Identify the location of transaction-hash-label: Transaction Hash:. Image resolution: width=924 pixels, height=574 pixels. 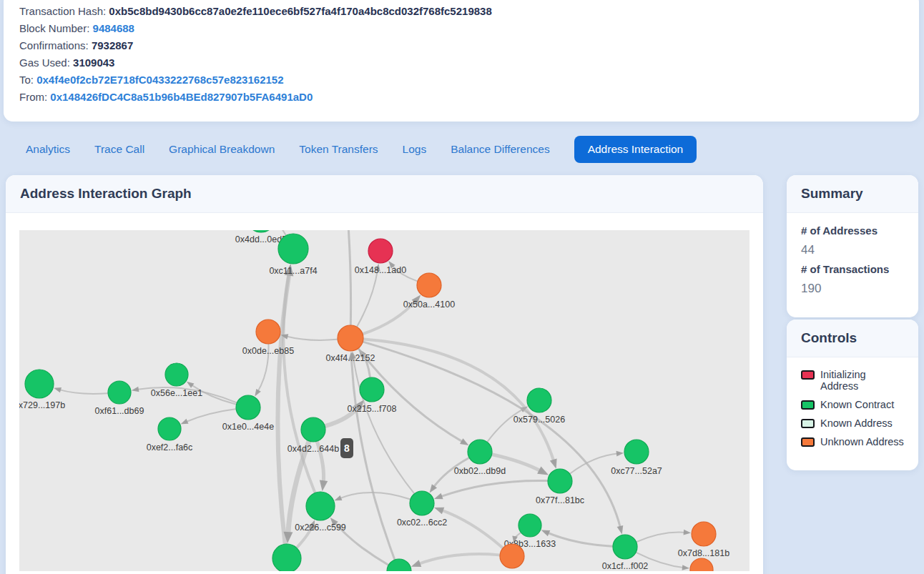
(63, 11).